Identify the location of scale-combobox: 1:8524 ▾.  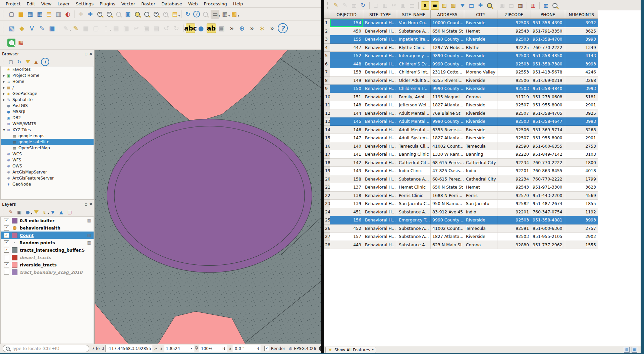
(179, 348).